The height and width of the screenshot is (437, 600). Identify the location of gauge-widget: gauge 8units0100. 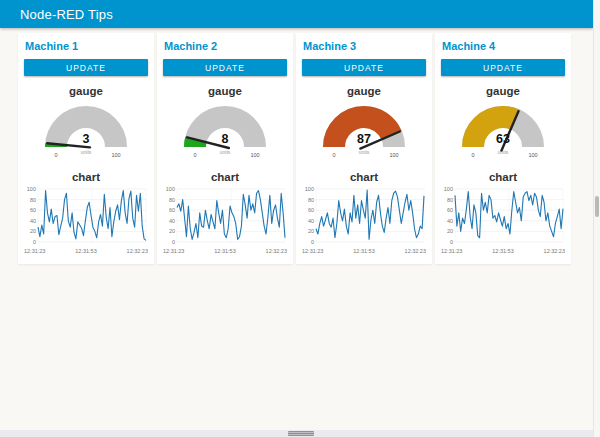
(225, 124).